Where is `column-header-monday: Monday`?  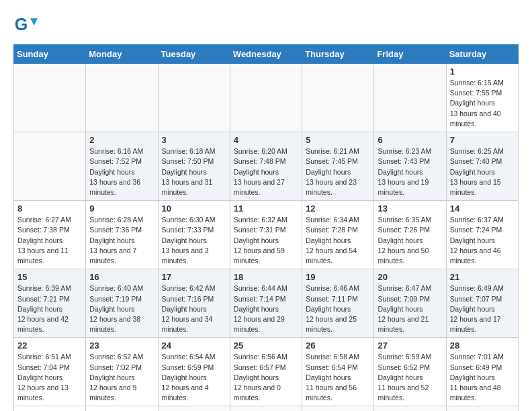
column-header-monday: Monday is located at coordinates (122, 54).